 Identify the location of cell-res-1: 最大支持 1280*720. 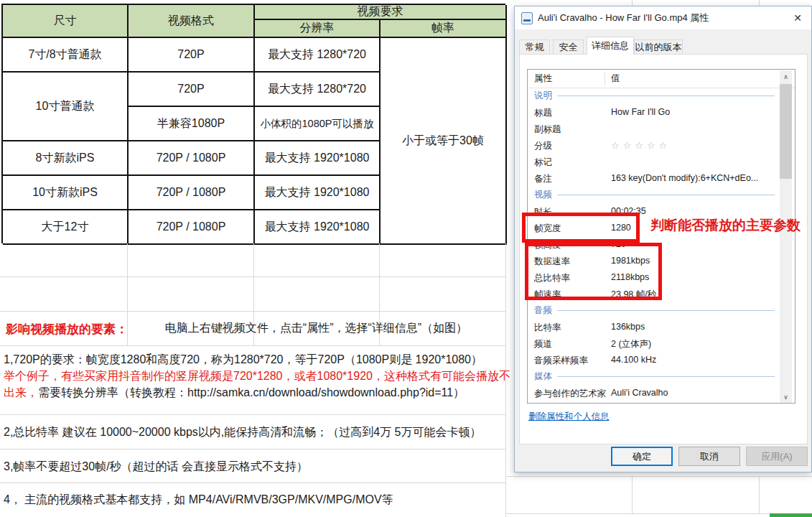
(317, 55).